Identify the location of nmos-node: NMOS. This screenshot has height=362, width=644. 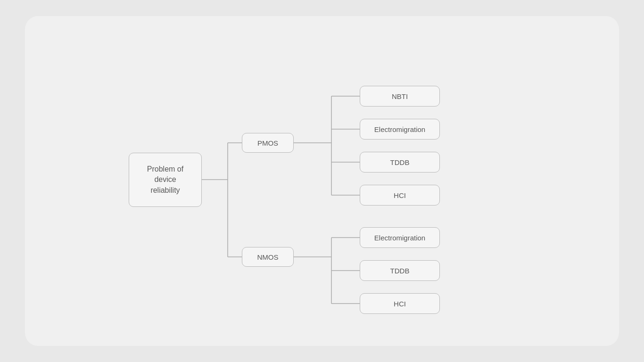
(268, 257).